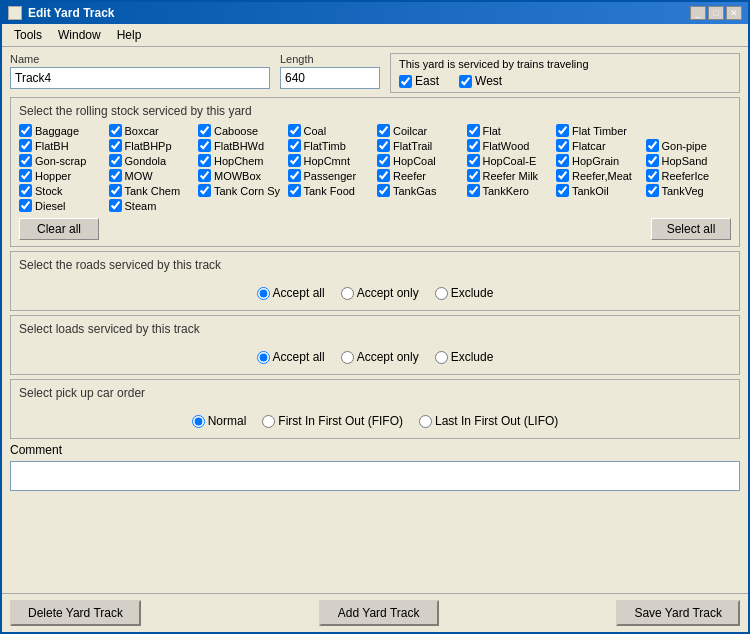 The width and height of the screenshot is (750, 634). Describe the element at coordinates (419, 81) in the screenshot. I see `east-checkbox-label: East` at that location.